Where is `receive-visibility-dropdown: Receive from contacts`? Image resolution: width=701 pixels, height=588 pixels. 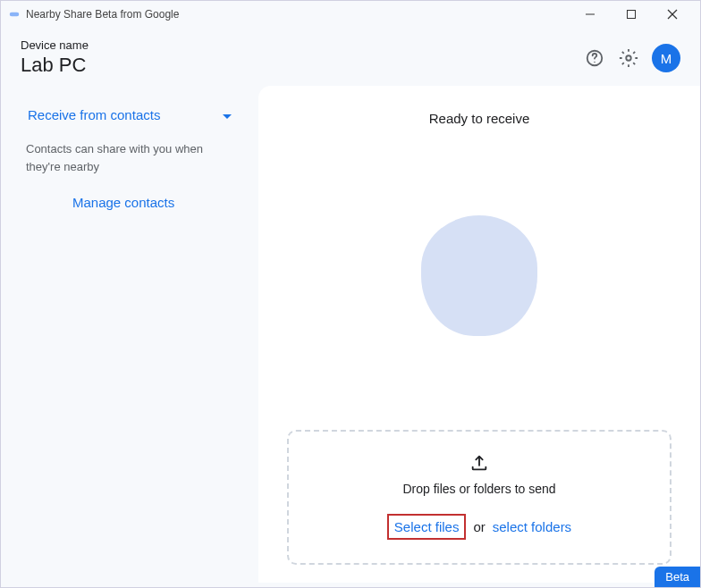
receive-visibility-dropdown: Receive from contacts is located at coordinates (130, 114).